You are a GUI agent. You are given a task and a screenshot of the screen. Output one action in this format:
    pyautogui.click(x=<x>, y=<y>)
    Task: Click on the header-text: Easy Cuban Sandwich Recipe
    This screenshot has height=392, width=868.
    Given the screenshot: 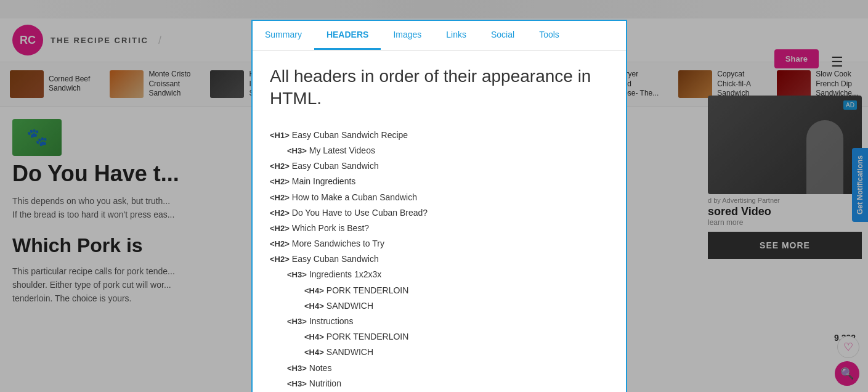 What is the action you would take?
    pyautogui.click(x=350, y=136)
    